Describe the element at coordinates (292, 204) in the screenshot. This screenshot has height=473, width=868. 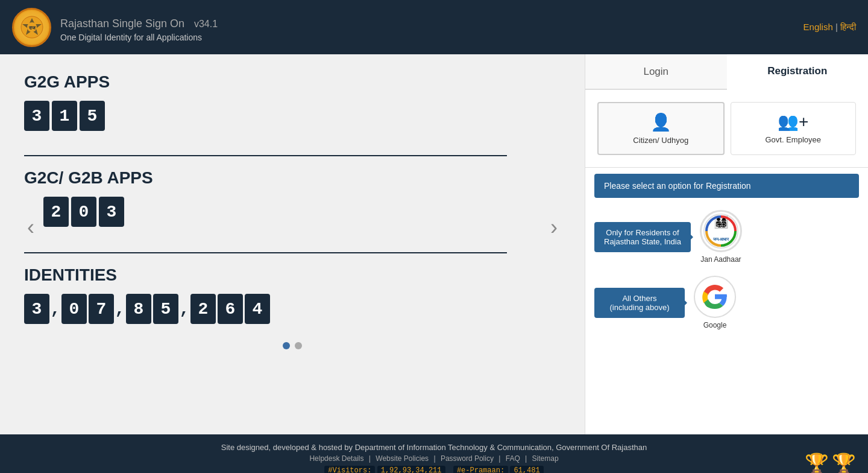
I see `g2c-section: G2C/ G2B APPS ‹ 2 0 3 ›` at that location.